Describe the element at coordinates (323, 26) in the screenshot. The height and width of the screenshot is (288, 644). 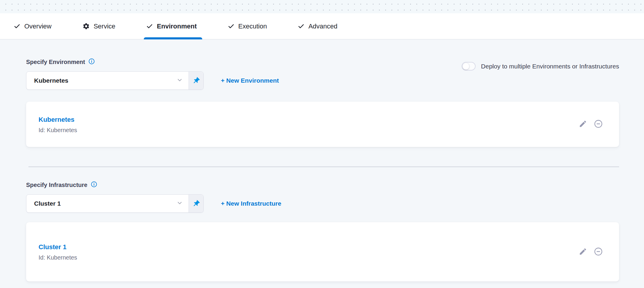
I see `tab-label: Advanced` at that location.